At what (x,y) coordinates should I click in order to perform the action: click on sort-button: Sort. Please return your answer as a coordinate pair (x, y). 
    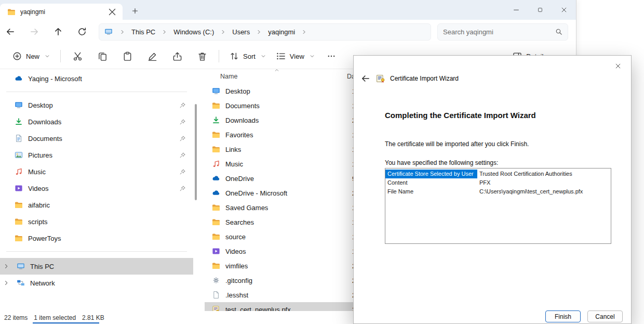
    Looking at the image, I should click on (248, 56).